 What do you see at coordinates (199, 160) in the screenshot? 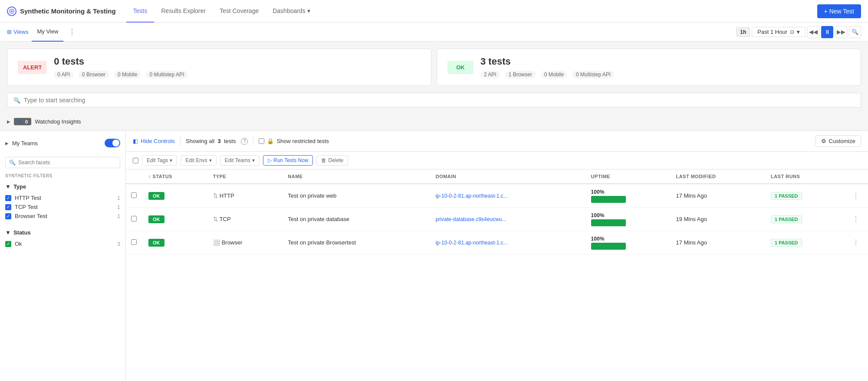
I see `edit-envs-button: Edit Envs ▾` at bounding box center [199, 160].